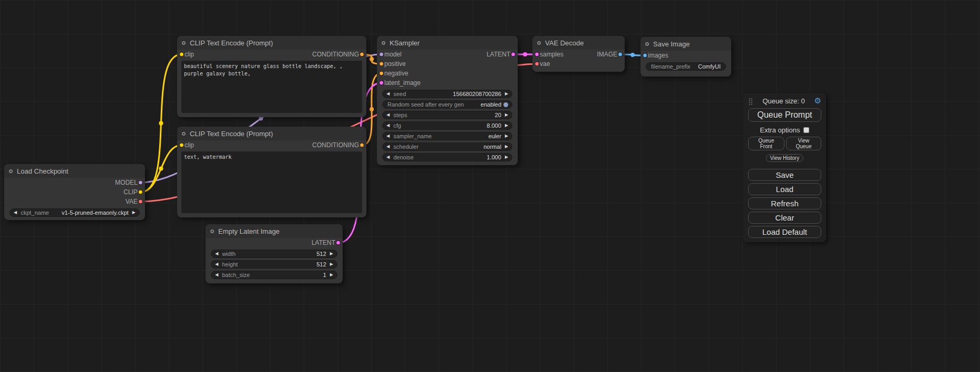 The height and width of the screenshot is (372, 980). What do you see at coordinates (818, 101) in the screenshot?
I see `gear-icon: ⚙` at bounding box center [818, 101].